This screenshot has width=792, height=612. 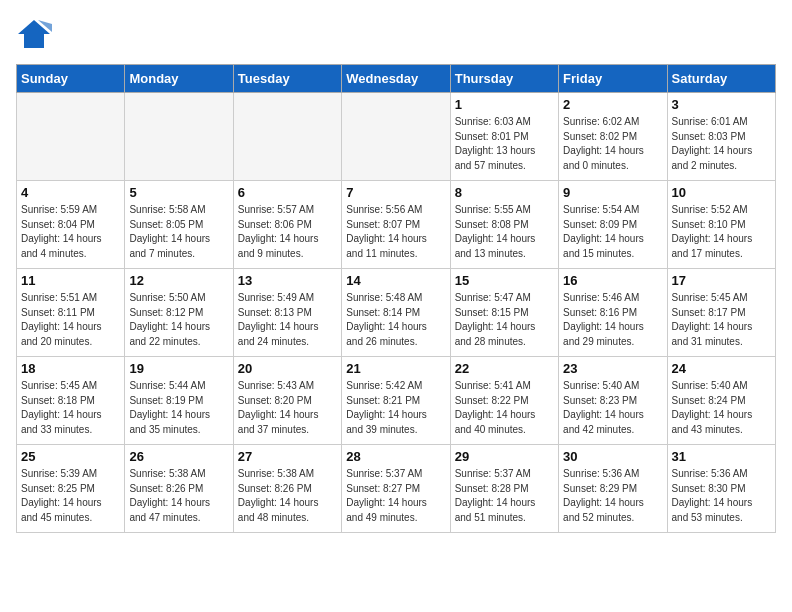 I want to click on day-cell: 31Sunrise: 5:36 AM Sunset: 8:30 PM Dayli…, so click(x=721, y=489).